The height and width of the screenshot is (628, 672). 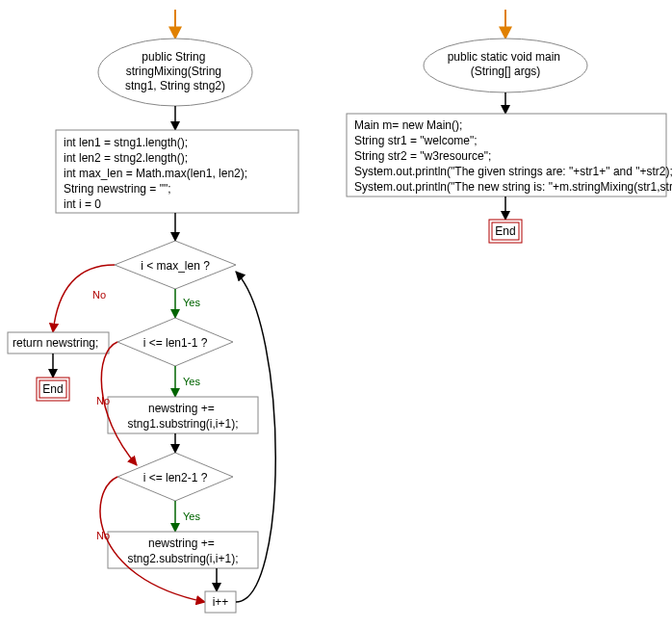 I want to click on end1-text: End, so click(x=52, y=389).